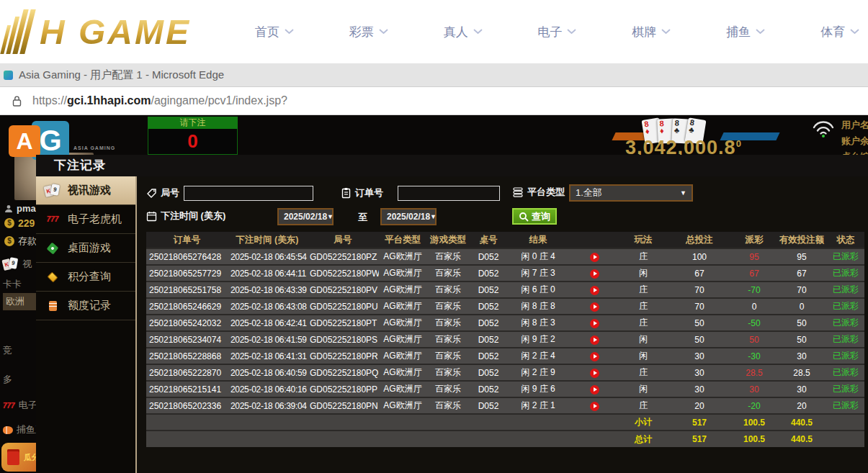 This screenshot has width=868, height=473. Describe the element at coordinates (267, 356) in the screenshot. I see `cell-bet_time: 2025-02-18 06:41:31` at that location.